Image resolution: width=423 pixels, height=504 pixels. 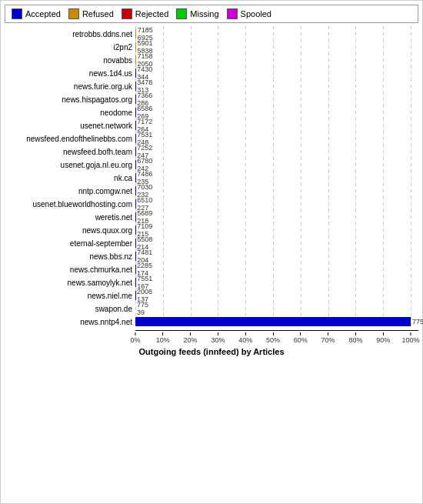 I want to click on table-row: swapon.de775 39, so click(x=212, y=309).